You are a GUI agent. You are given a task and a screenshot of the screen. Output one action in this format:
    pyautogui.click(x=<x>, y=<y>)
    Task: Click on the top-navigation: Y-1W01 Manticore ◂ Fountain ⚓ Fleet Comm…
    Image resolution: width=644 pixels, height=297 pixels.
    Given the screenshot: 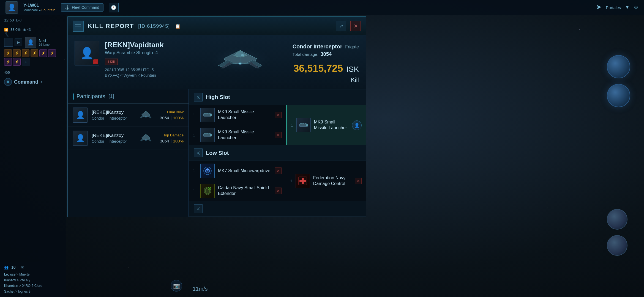 What is the action you would take?
    pyautogui.click(x=322, y=8)
    